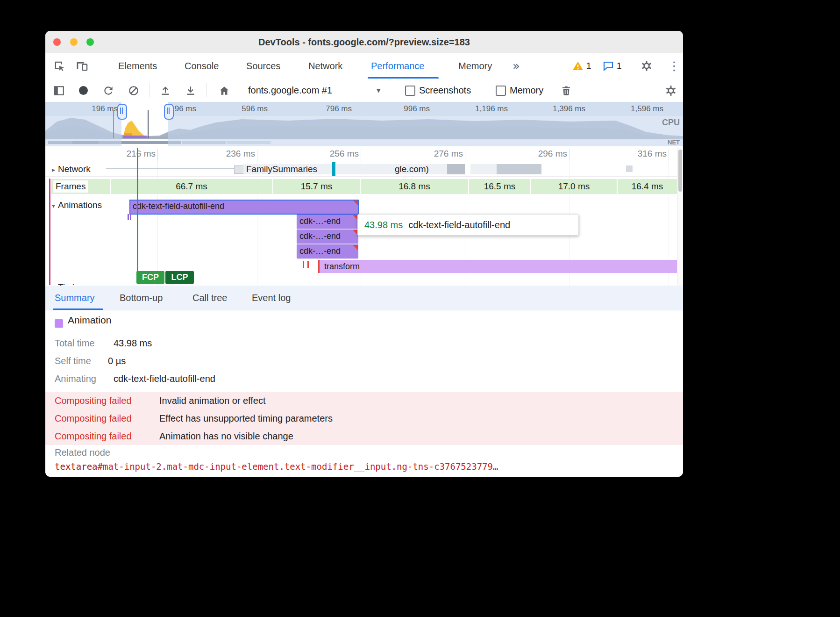 The width and height of the screenshot is (840, 617). What do you see at coordinates (378, 90) in the screenshot?
I see `chevron-down-icon: ▾` at bounding box center [378, 90].